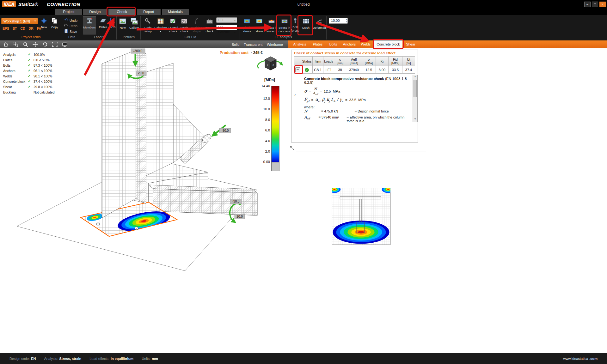  I want to click on concrete-block-2d-view, so click(361, 216).